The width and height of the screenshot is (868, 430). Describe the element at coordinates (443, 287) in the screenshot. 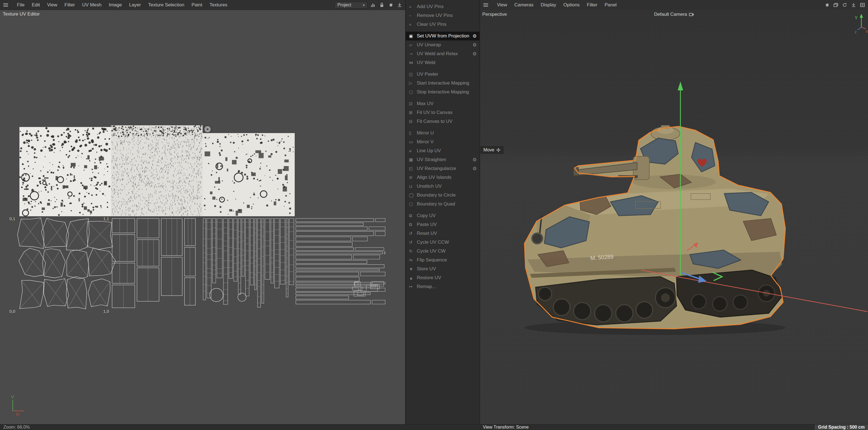

I see `command-item: ↦ Remap...` at that location.